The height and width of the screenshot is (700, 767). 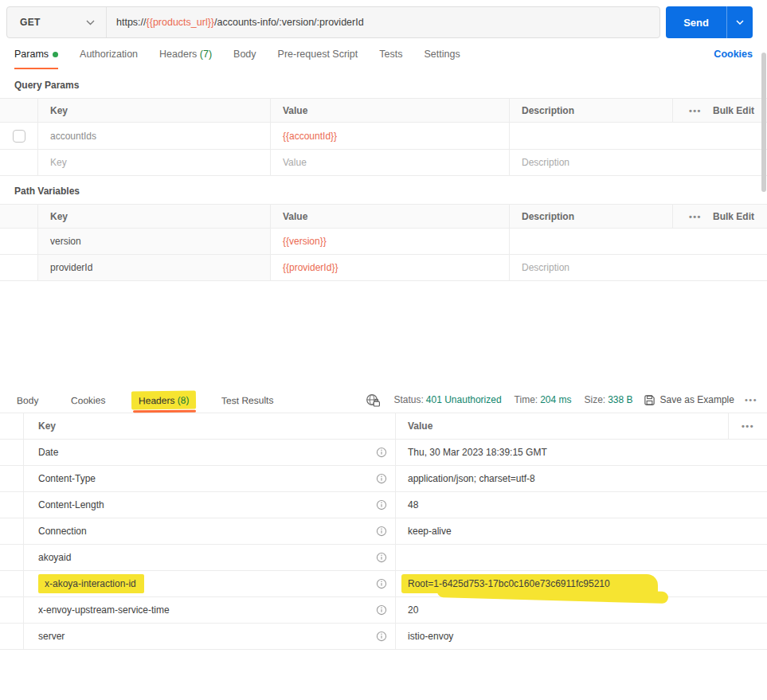 I want to click on headers-tab-highlight: Headers (8), so click(x=164, y=400).